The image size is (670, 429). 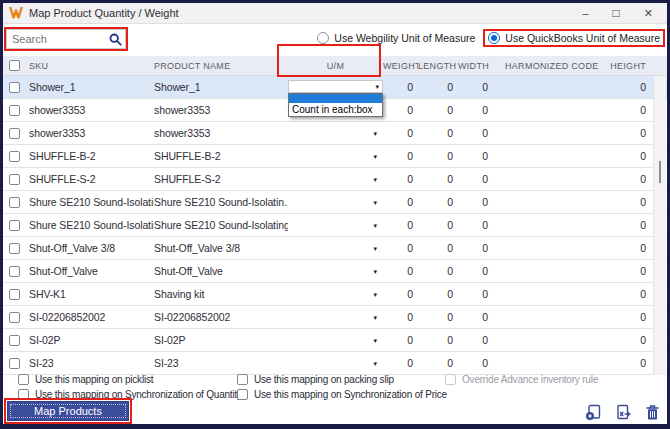 What do you see at coordinates (494, 38) in the screenshot?
I see `radio-on-icon` at bounding box center [494, 38].